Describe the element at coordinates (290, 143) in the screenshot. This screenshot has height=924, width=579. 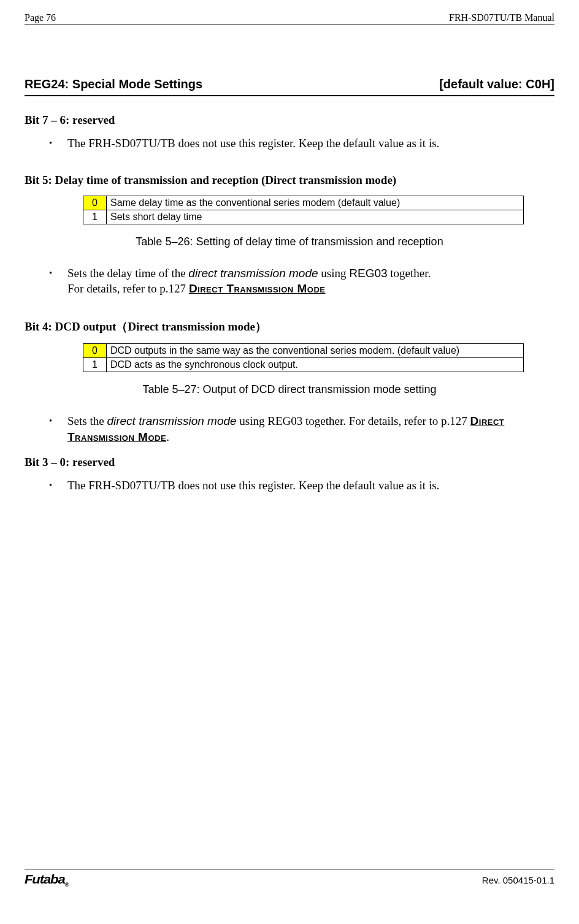
I see `bit76-bullets: The FRH-SD07TU/TB does not use this regi…` at that location.